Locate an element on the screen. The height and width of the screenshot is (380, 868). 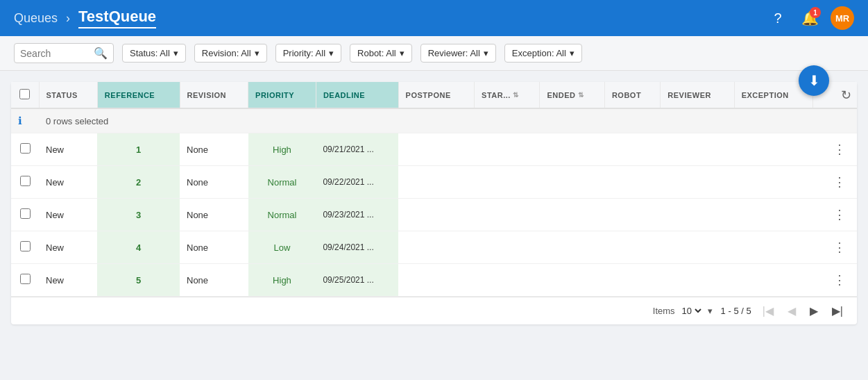
next-page-button: ▶ is located at coordinates (814, 311).